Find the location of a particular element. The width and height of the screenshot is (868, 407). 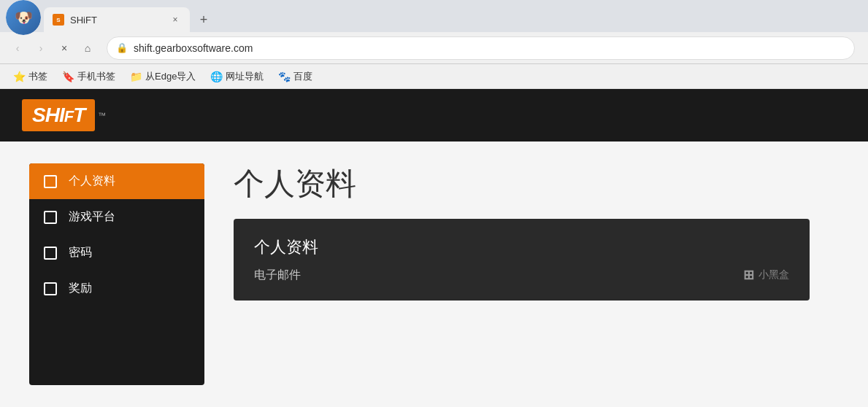

home-button: ⌂ is located at coordinates (88, 48).